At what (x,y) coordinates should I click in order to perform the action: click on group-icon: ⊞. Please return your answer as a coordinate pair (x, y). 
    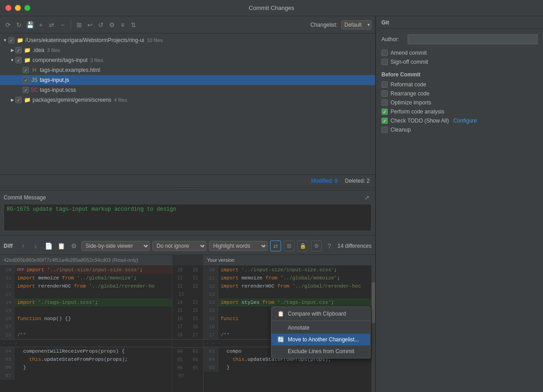
    Looking at the image, I should click on (79, 25).